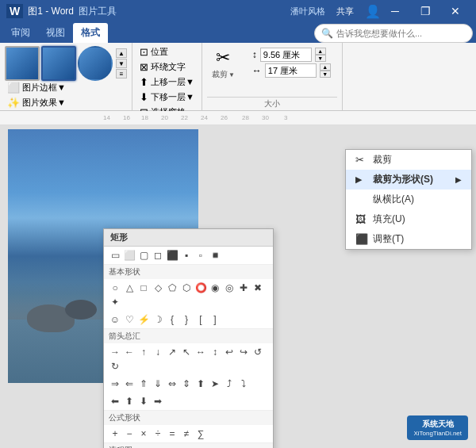 The height and width of the screenshot is (448, 476). What do you see at coordinates (201, 288) in the screenshot?
I see `shape-ring: ⭕` at bounding box center [201, 288].